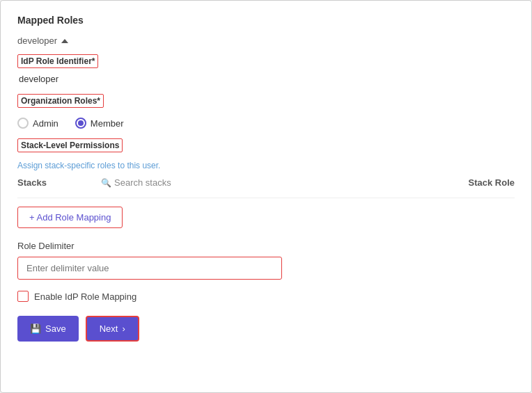 This screenshot has width=532, height=393. What do you see at coordinates (65, 41) in the screenshot?
I see `chevron-up-icon` at bounding box center [65, 41].